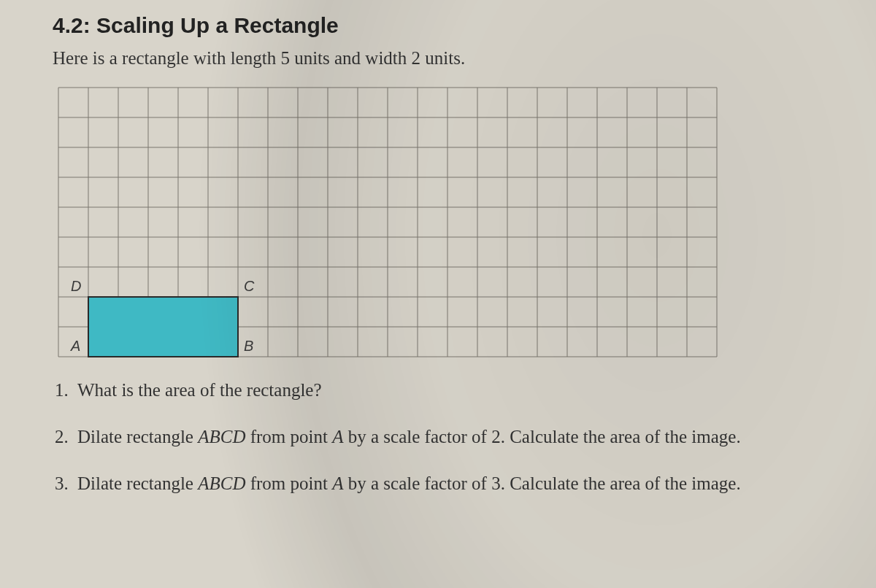  I want to click on q3-point-a: A, so click(337, 483).